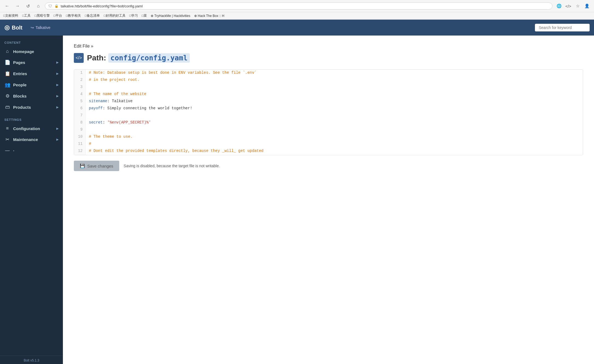  Describe the element at coordinates (31, 41) in the screenshot. I see `content-section-label: CONTENT` at that location.